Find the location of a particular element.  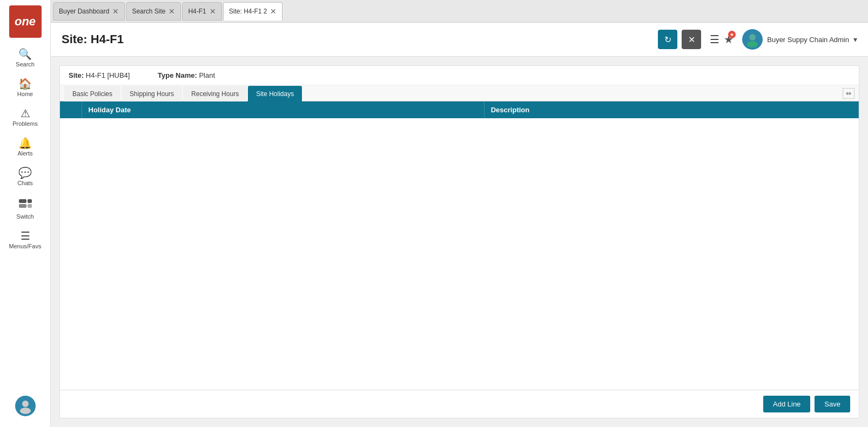

sidebar-item-home: 🏠 Home is located at coordinates (25, 87).